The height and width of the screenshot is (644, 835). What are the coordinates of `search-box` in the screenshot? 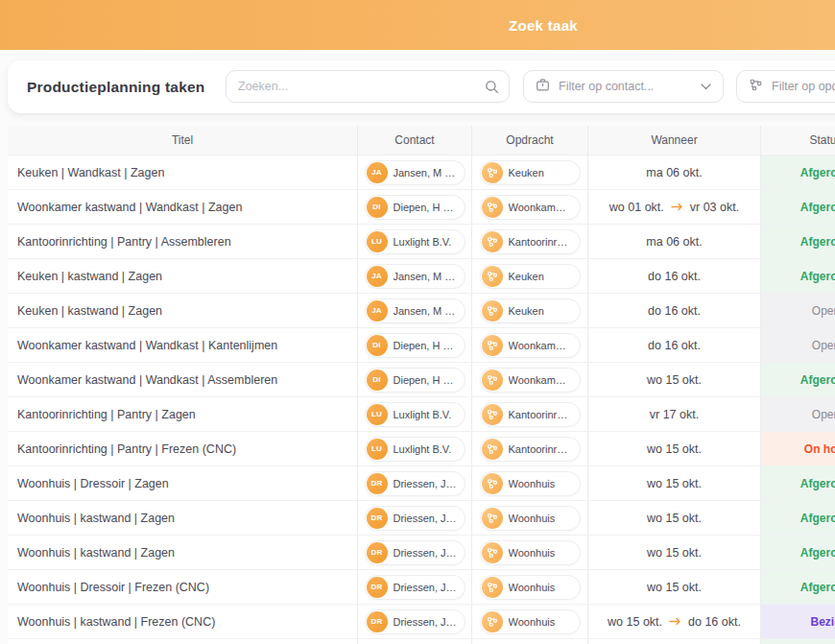 It's located at (368, 86).